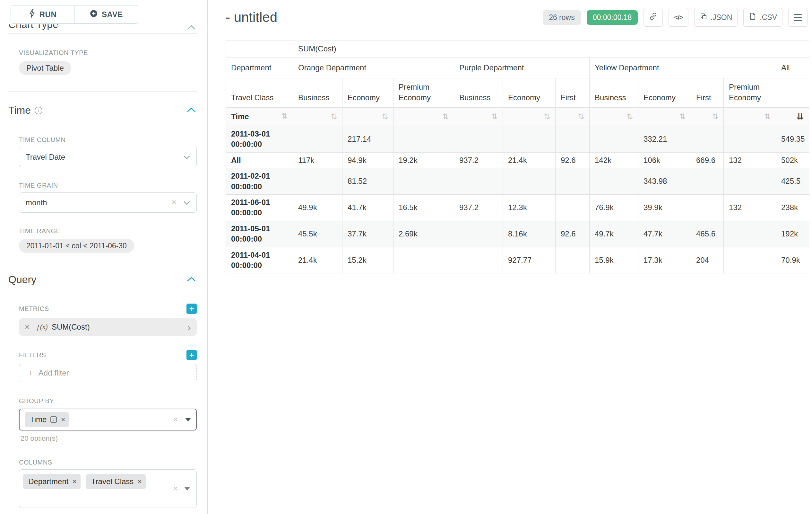 Image resolution: width=812 pixels, height=514 pixels. What do you see at coordinates (103, 267) in the screenshot?
I see `divider` at bounding box center [103, 267].